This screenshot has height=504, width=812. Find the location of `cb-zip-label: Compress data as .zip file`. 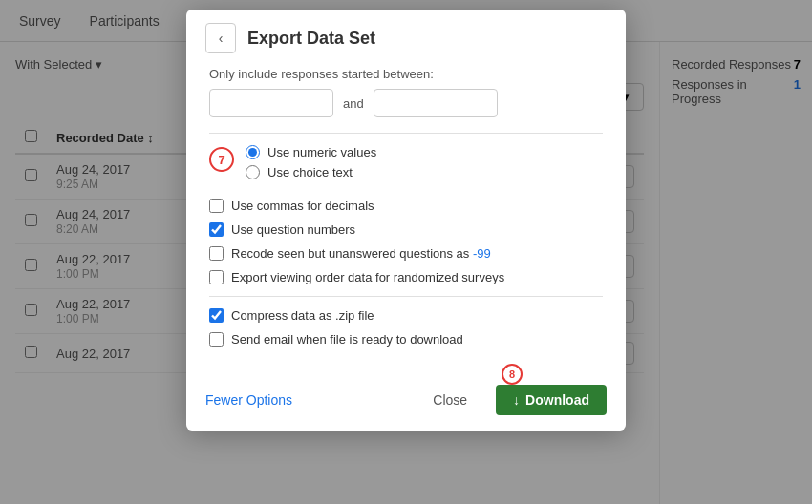

cb-zip-label: Compress data as .zip file is located at coordinates (303, 315).